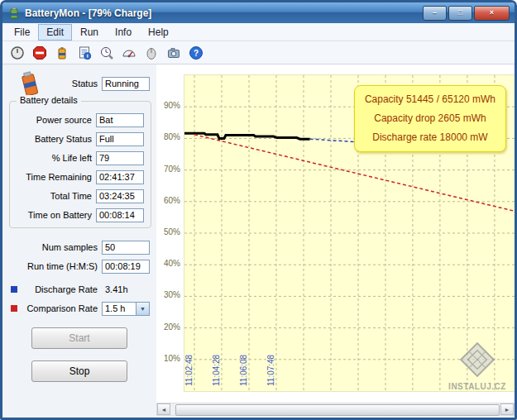 This screenshot has height=420, width=517. Describe the element at coordinates (243, 370) in the screenshot. I see `chart-x-tick-label: 11:06:08` at that location.